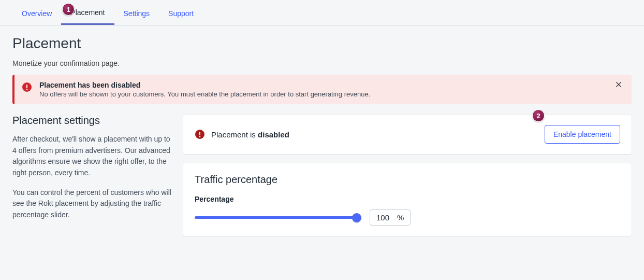 The height and width of the screenshot is (280, 644). What do you see at coordinates (390, 218) in the screenshot?
I see `percentage-input: 100 %` at bounding box center [390, 218].